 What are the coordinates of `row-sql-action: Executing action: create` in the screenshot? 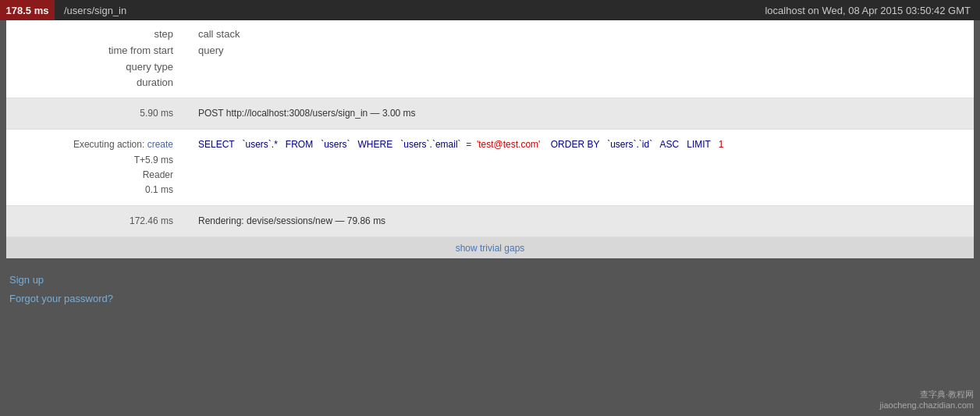 It's located at (90, 145).